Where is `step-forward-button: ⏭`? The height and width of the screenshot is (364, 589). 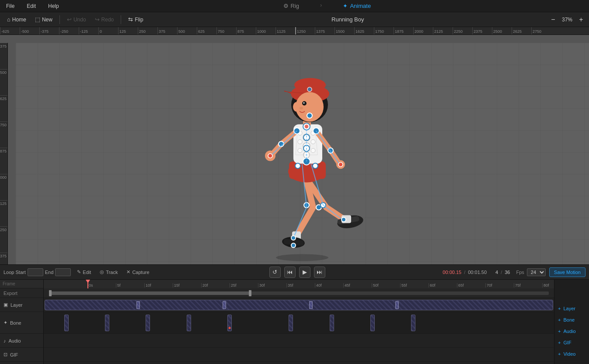
step-forward-button: ⏭ is located at coordinates (320, 272).